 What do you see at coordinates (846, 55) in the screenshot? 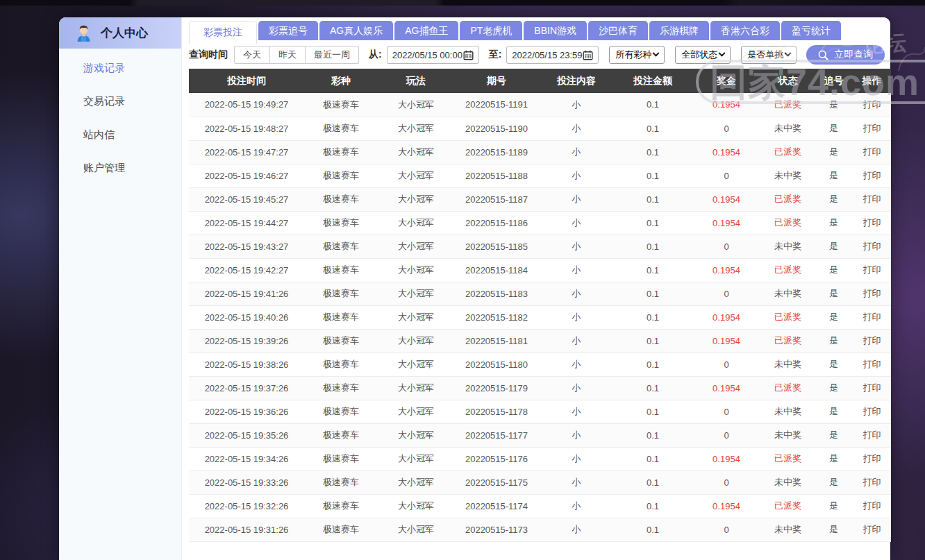
I see `search-button: 立即查询` at bounding box center [846, 55].